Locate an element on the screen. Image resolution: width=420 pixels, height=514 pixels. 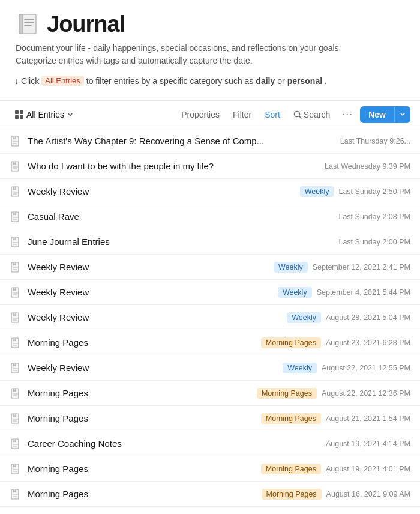
entry-date: September 4, 2021 5:44 PM is located at coordinates (364, 292).